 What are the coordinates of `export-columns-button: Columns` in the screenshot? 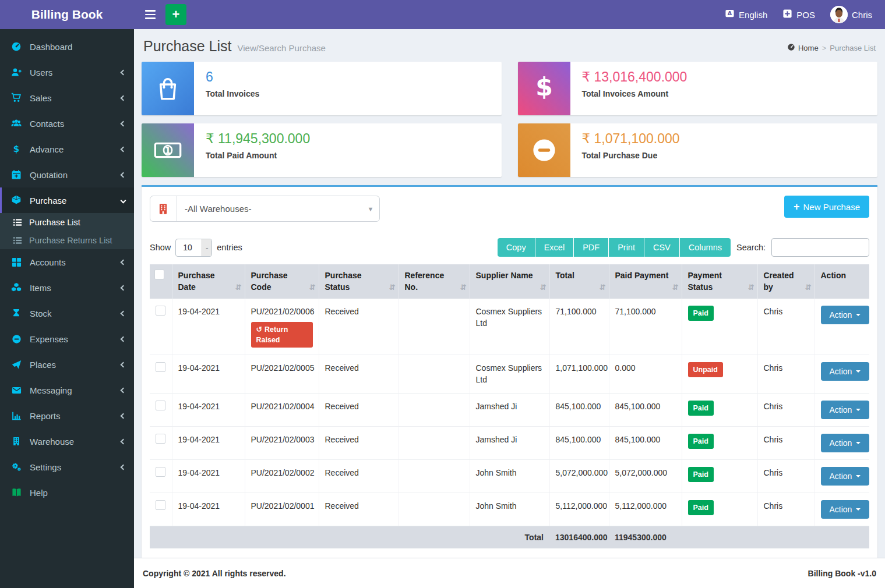 It's located at (705, 247).